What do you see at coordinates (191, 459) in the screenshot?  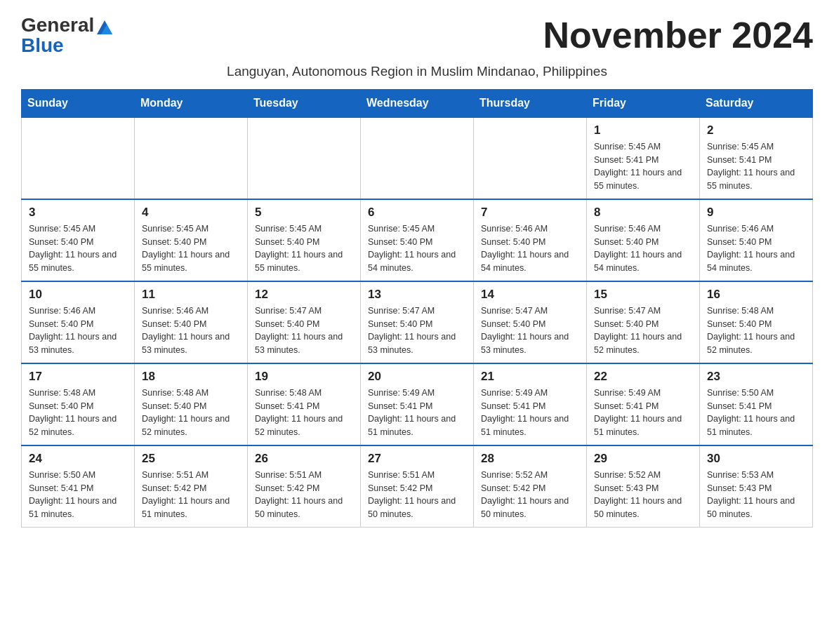 I see `day-number: 25` at bounding box center [191, 459].